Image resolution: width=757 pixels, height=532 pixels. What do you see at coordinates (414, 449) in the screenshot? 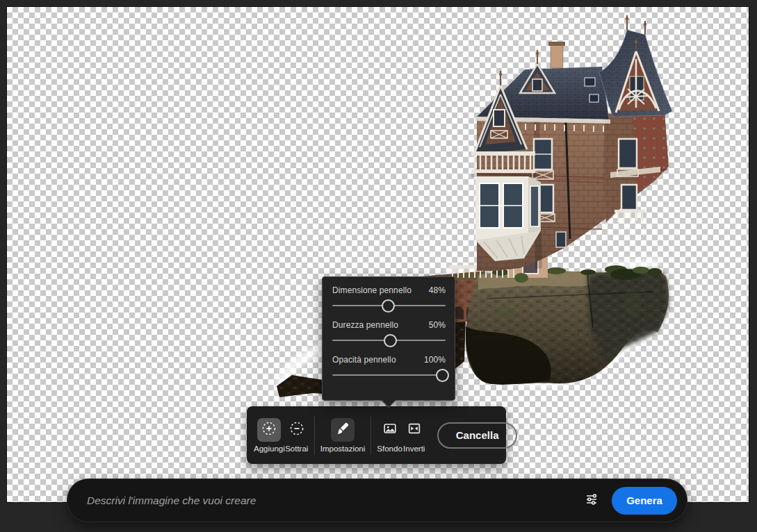
I see `tool-inverti-label: Inverti` at bounding box center [414, 449].